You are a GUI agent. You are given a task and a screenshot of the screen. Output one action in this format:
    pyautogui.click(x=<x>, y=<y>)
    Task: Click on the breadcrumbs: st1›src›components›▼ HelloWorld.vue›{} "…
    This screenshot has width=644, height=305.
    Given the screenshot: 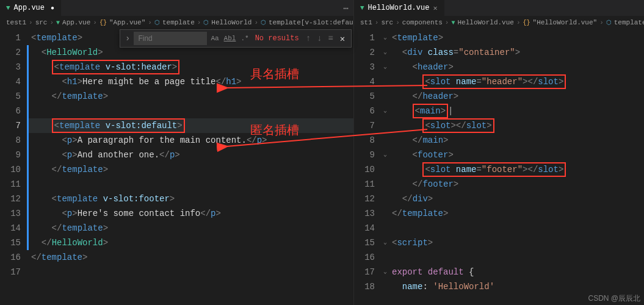 What is the action you would take?
    pyautogui.click(x=499, y=23)
    